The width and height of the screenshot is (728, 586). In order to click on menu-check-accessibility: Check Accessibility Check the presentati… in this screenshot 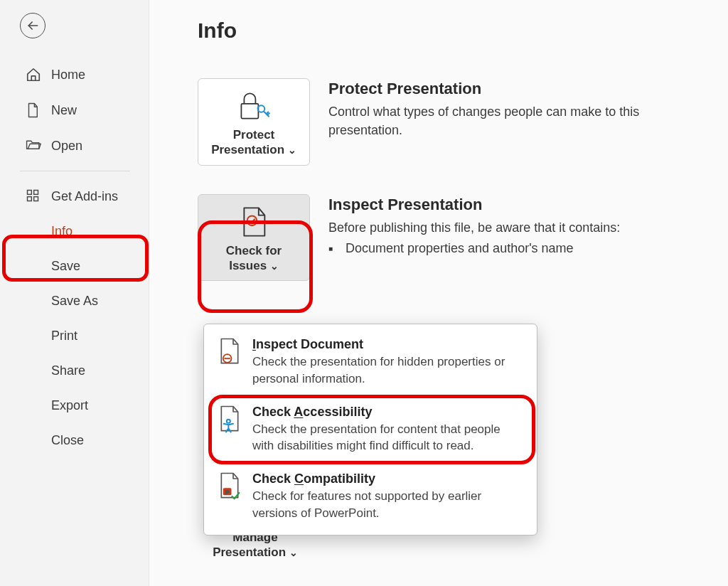, I will do `click(370, 430)`.